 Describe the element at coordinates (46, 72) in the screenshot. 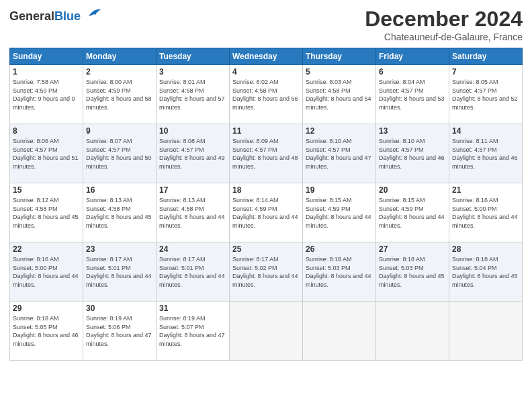

I see `day-number: 1` at that location.